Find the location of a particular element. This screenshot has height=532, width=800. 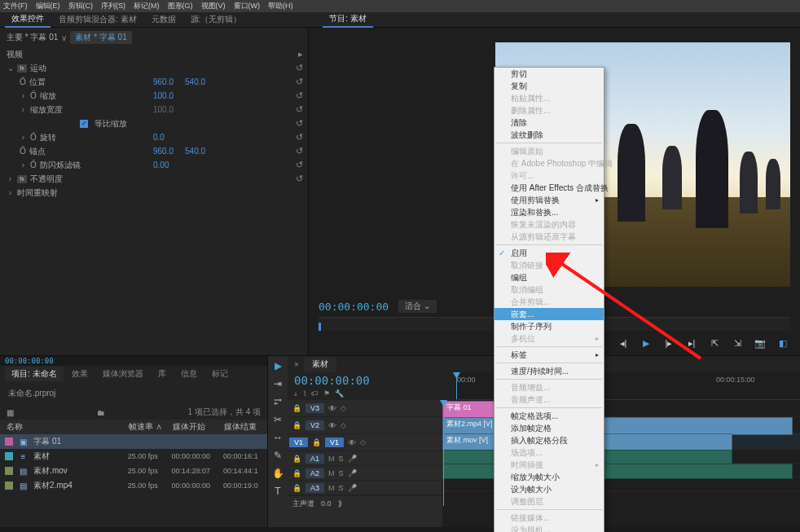

project-item: ▣字幕 01 is located at coordinates (134, 442).